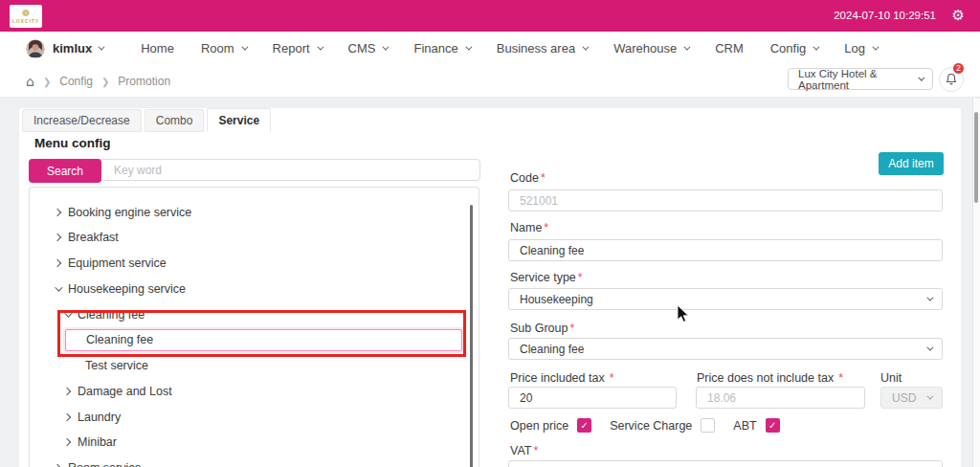 The image size is (980, 467). What do you see at coordinates (551, 349) in the screenshot?
I see `sub-group-value: Cleaning fee` at bounding box center [551, 349].